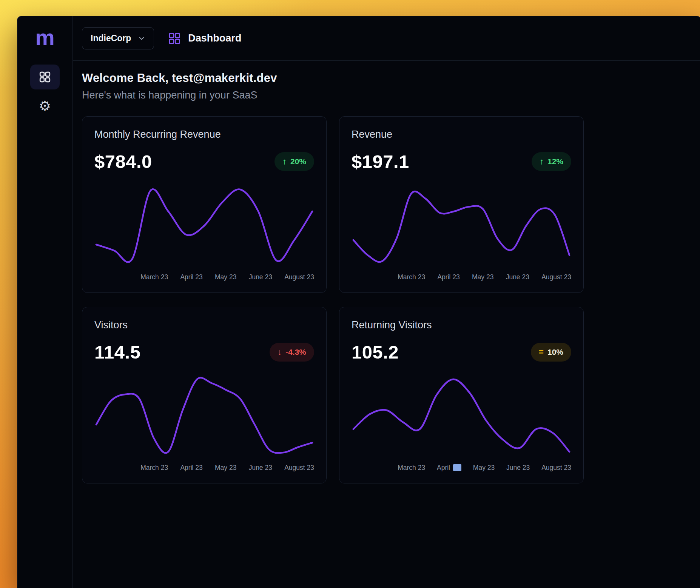 Image resolution: width=700 pixels, height=588 pixels. What do you see at coordinates (205, 38) in the screenshot?
I see `breadcrumb: Dashboard` at bounding box center [205, 38].